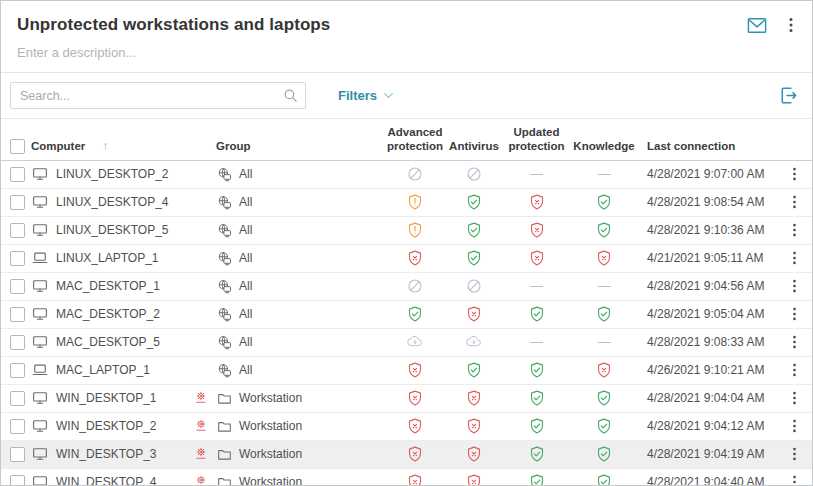 The image size is (813, 486). Describe the element at coordinates (366, 96) in the screenshot. I see `filters-button: Filters` at that location.